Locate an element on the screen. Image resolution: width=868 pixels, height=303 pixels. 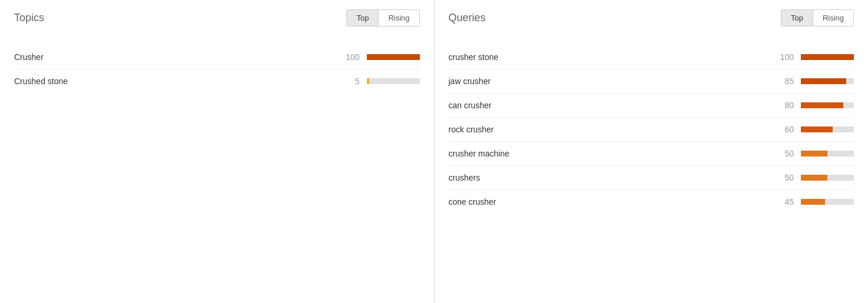
table-row: Crushed stone5 is located at coordinates (217, 81).